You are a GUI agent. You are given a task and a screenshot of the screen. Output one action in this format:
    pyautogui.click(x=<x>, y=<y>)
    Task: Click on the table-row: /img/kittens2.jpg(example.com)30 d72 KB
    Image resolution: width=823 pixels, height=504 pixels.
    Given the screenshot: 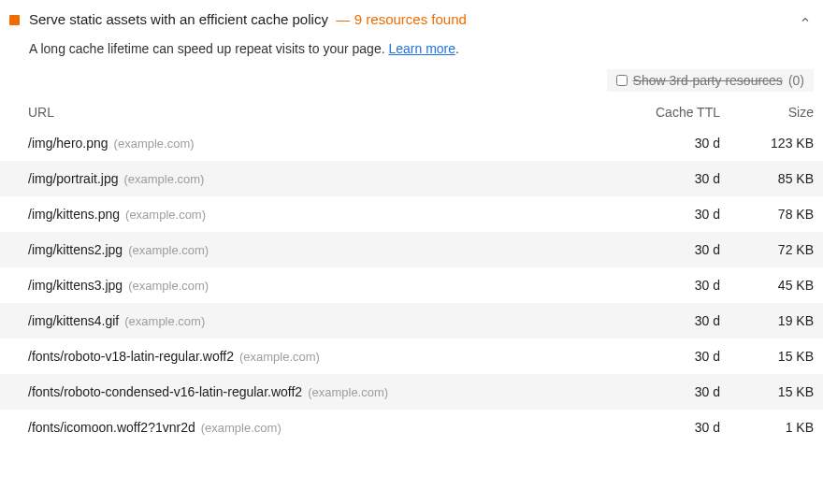 What is the action you would take?
    pyautogui.click(x=412, y=250)
    